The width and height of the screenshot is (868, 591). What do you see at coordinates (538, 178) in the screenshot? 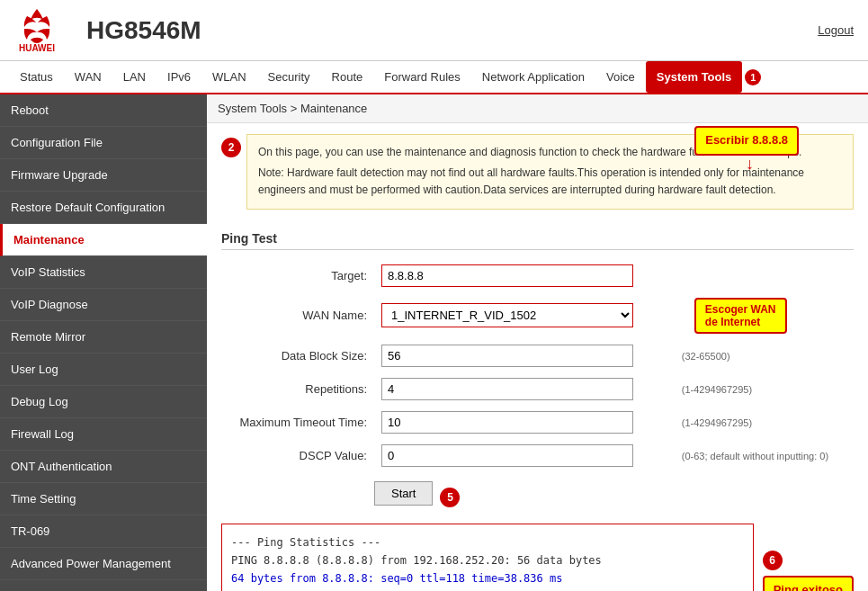
I see `info-section: 2 Escribir 8.8.8.8 ↓ On this page, you c…` at bounding box center [538, 178].